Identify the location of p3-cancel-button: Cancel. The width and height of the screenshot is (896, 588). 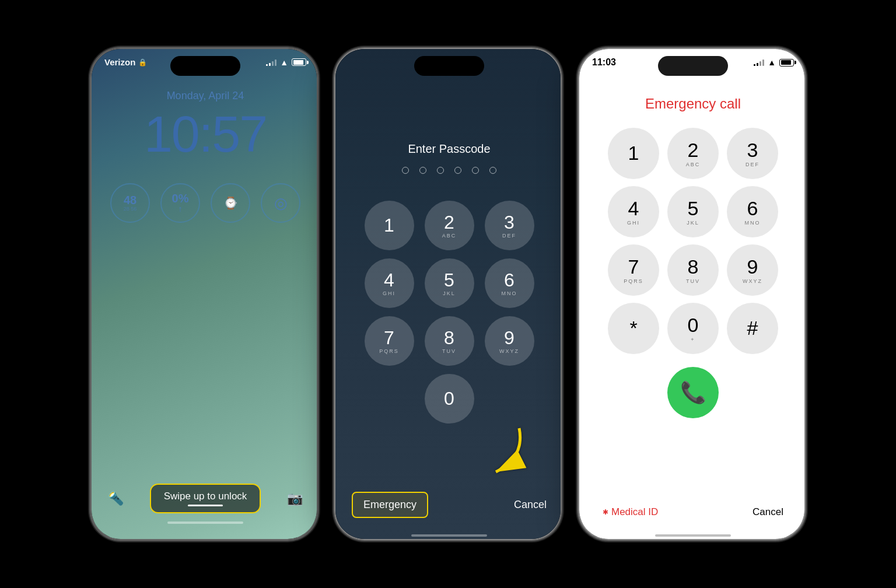
(768, 512).